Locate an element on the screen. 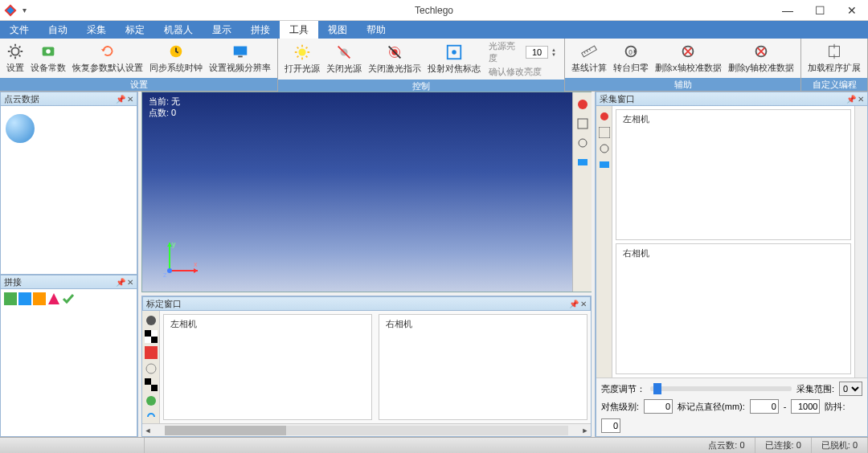  device-button: 设备常数 is located at coordinates (48, 58).